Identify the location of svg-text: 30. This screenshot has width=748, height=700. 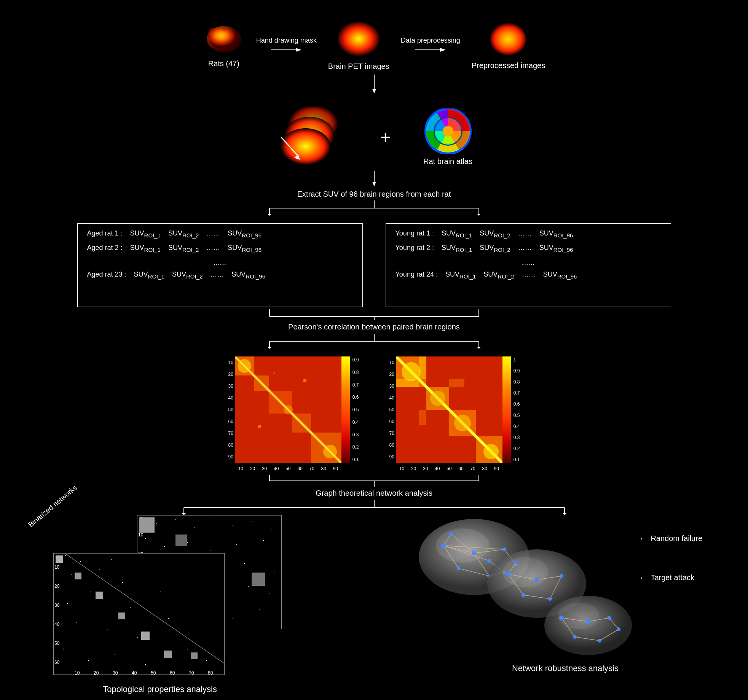
(115, 673).